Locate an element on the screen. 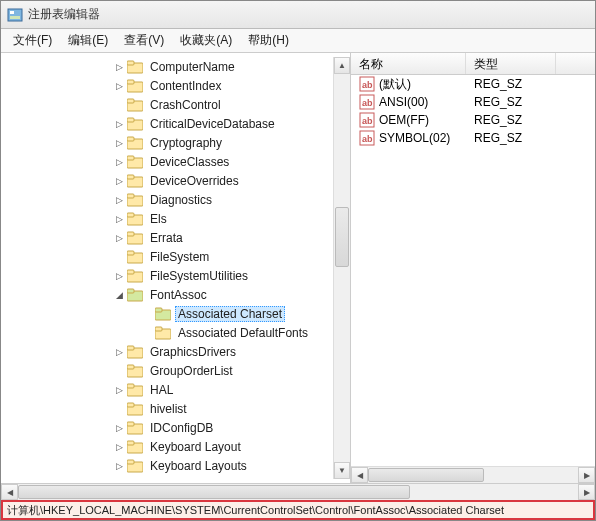 The height and width of the screenshot is (521, 596). tree-item-label: FileSystemUtilities is located at coordinates (199, 276).